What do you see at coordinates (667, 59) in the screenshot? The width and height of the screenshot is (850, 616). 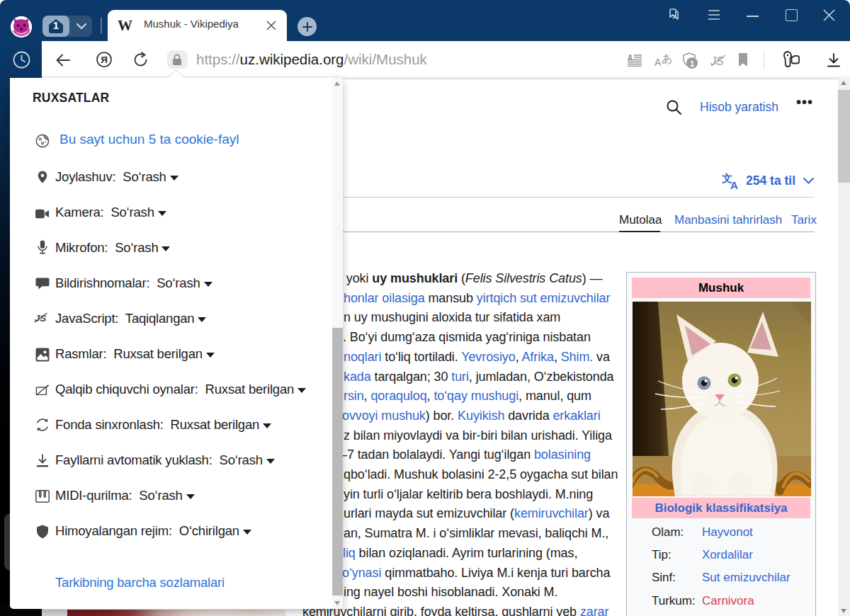 I see `svg-text: あ` at bounding box center [667, 59].